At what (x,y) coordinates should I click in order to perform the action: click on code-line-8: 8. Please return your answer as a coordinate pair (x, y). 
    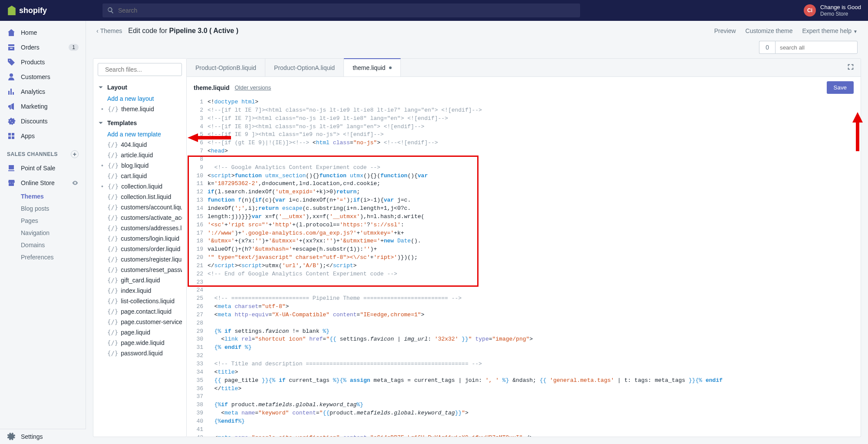
    Looking at the image, I should click on (524, 160).